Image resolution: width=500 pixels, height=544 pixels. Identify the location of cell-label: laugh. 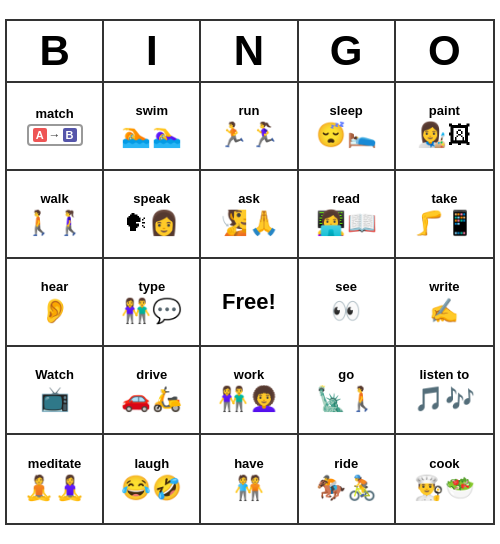
(152, 464).